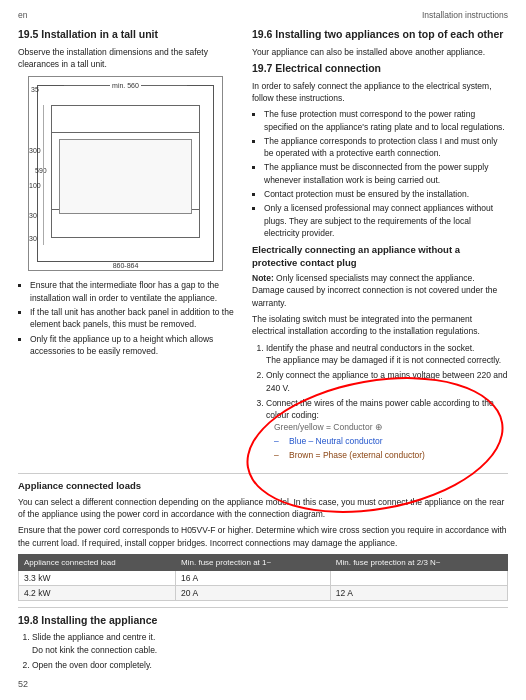 This screenshot has width=526, height=700. Describe the element at coordinates (380, 69) in the screenshot. I see `section-197-title: 19.7 Electrical connection` at that location.